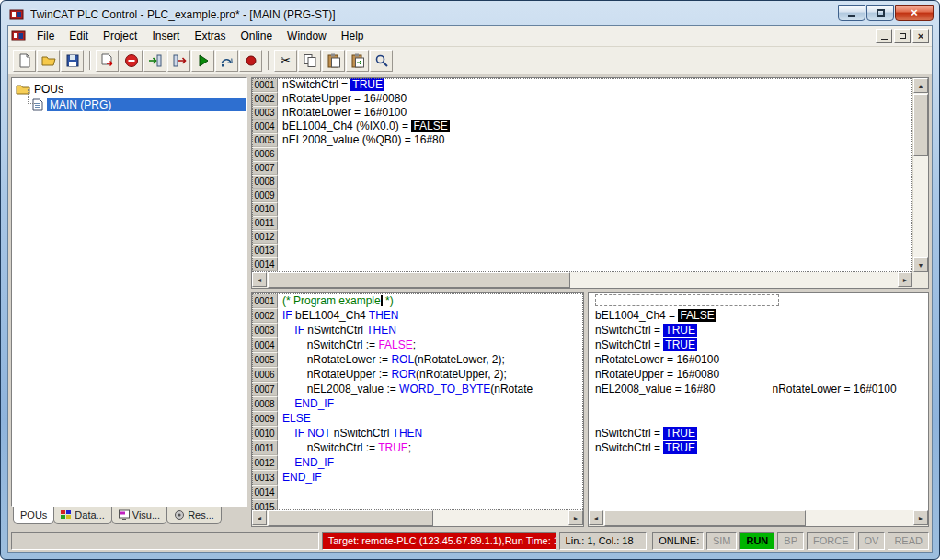  What do you see at coordinates (758, 360) in the screenshot?
I see `watch-row: nRotateLower = 16#0100` at bounding box center [758, 360].